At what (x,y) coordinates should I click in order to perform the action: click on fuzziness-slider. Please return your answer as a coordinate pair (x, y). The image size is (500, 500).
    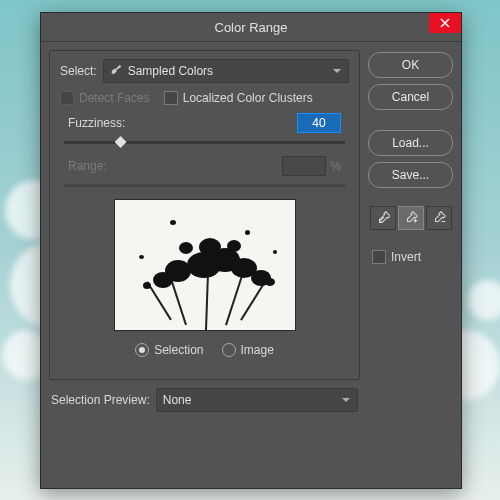
    Looking at the image, I should click on (204, 142).